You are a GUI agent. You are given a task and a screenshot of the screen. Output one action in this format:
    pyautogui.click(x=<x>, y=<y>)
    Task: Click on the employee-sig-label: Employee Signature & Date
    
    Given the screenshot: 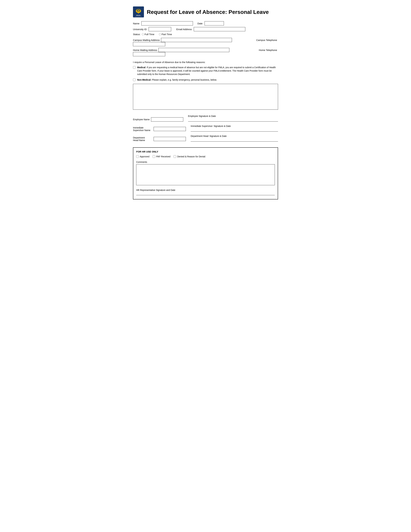 What is the action you would take?
    pyautogui.click(x=233, y=116)
    